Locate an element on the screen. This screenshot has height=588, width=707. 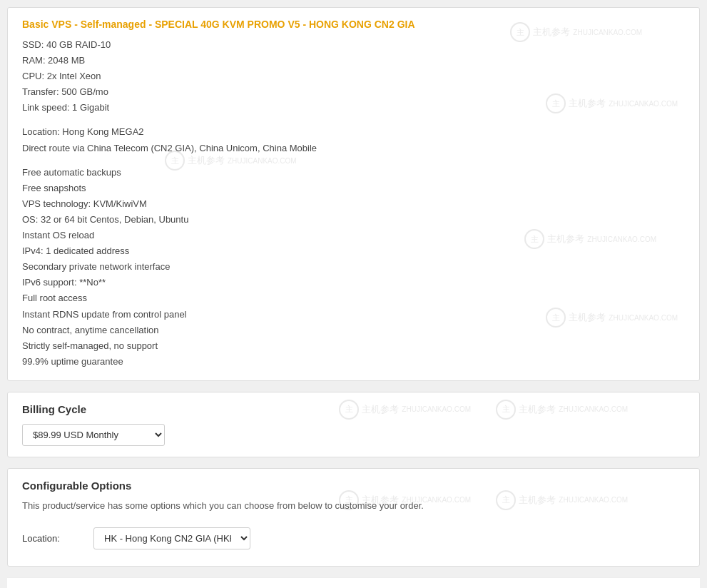
billing-section: 主 主机参考ZHUJICANKAO.COM 主 主机参考ZHUJICANKAO.… is located at coordinates (354, 425).